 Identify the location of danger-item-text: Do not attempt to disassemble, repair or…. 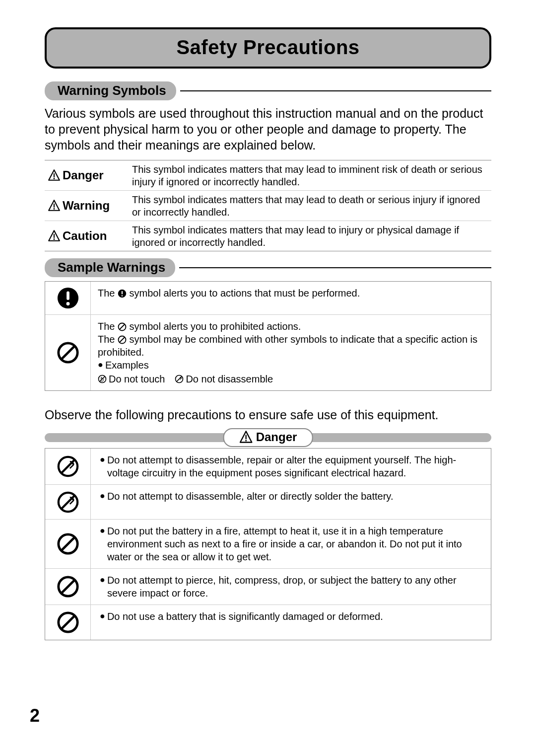
(295, 466).